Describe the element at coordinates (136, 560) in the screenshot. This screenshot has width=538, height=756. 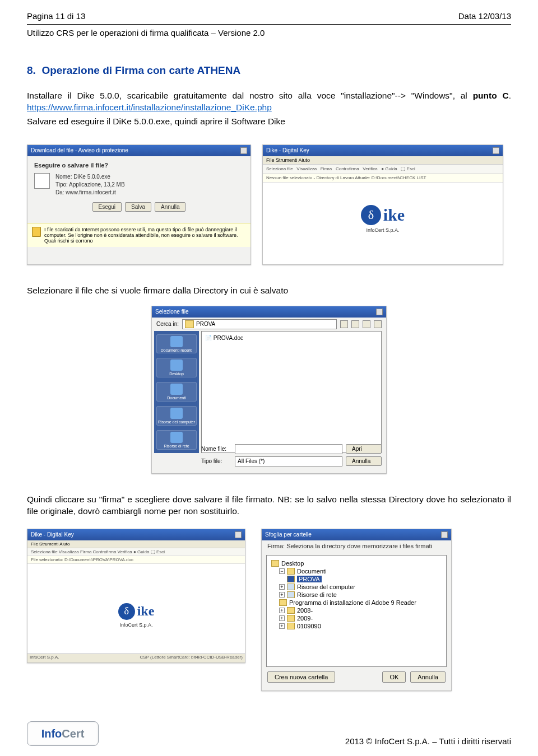
I see `status-bar: File selezionato: D:\Documenti\PROVA\PRO…` at that location.